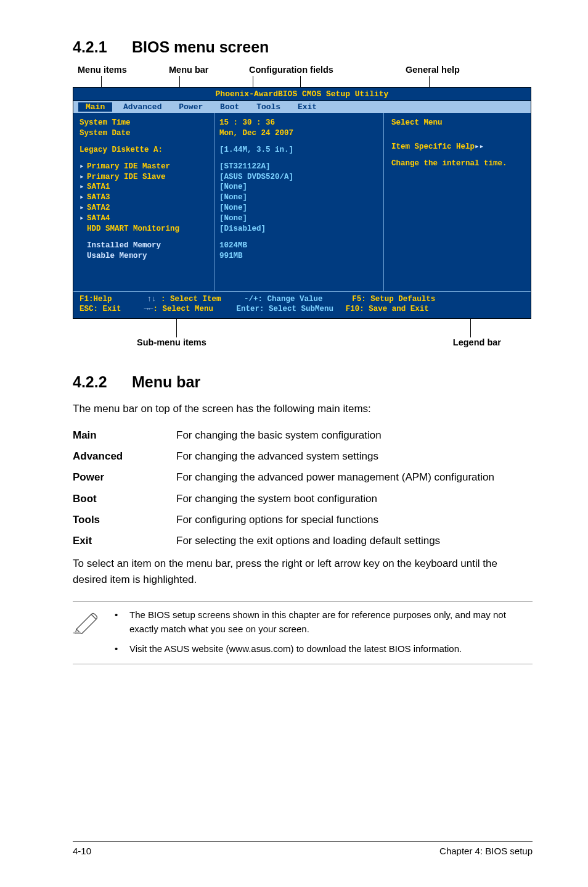 The image size is (588, 887). What do you see at coordinates (145, 167) in the screenshot?
I see `item-primary-ide-master: ▸Primary IDE Master` at bounding box center [145, 167].